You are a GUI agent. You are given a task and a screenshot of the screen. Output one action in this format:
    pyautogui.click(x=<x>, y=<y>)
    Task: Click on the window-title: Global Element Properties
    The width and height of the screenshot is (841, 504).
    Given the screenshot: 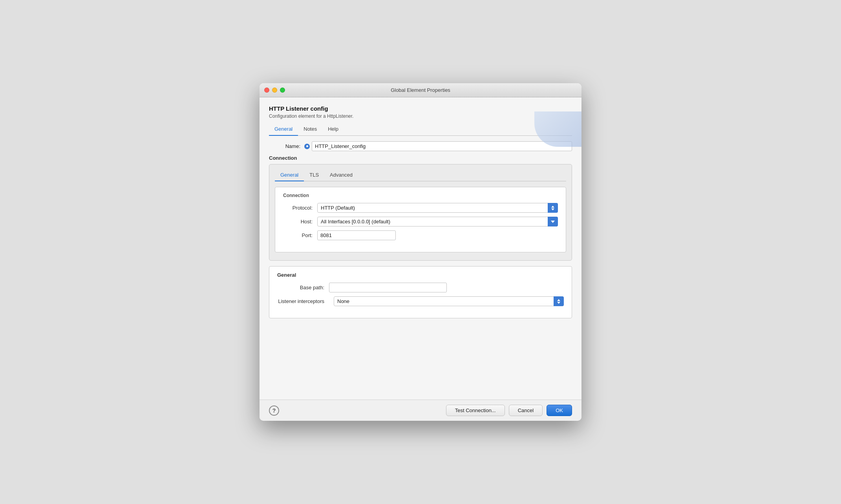 What is the action you would take?
    pyautogui.click(x=420, y=90)
    